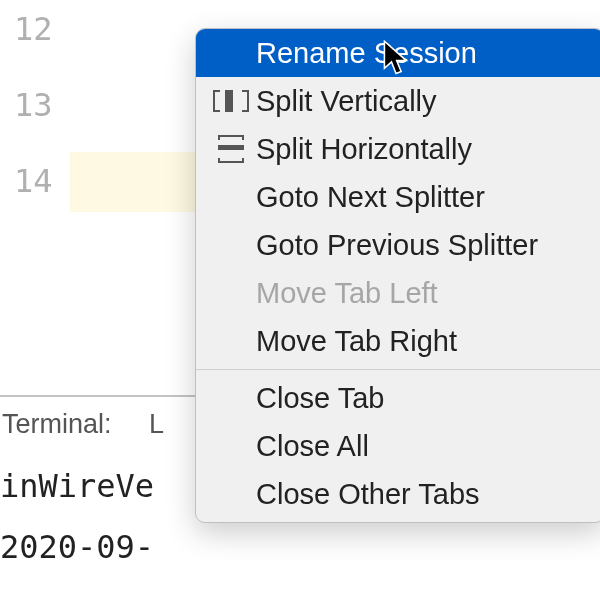  I want to click on menu-item-label: Split Horizontally, so click(423, 150).